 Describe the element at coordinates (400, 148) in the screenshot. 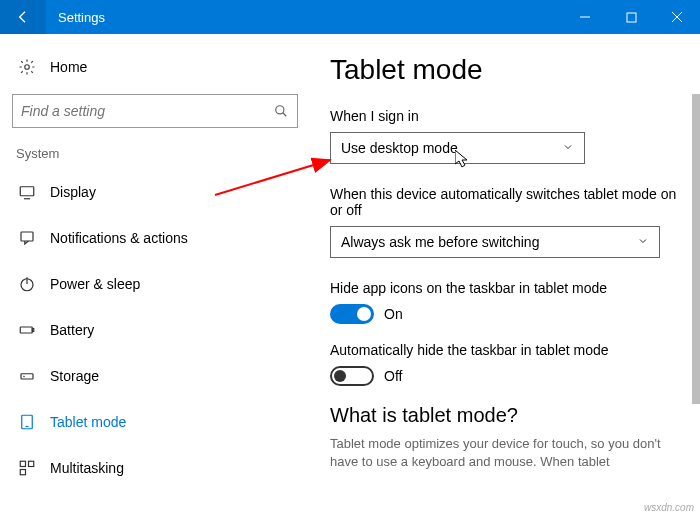

I see `dropdown-value: Use desktop mode` at that location.